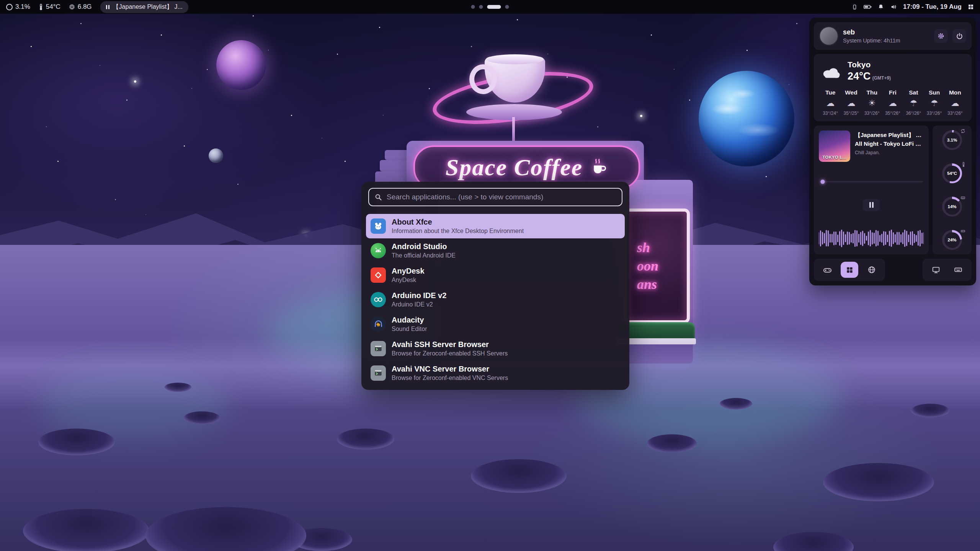  I want to click on clock: 17:09 - Tue, 19 Aug, so click(933, 7).